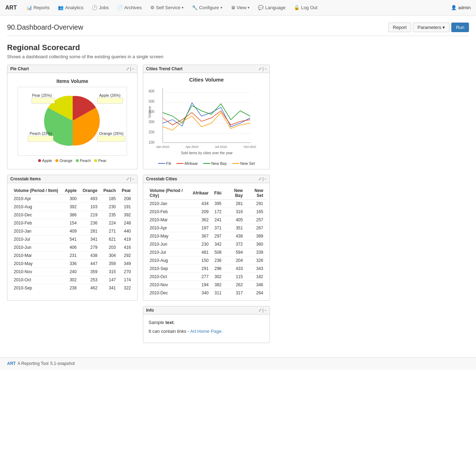 This screenshot has width=476, height=474. I want to click on footer: ART A Reporting Tool 5.1-snapshot, so click(238, 364).